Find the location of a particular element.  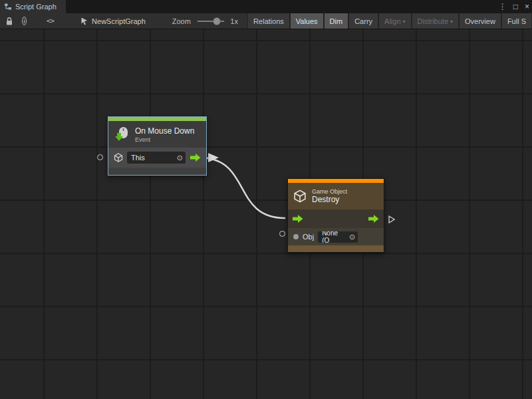

toolbar-buttons: Relations Values Dim Carry Align ▾ Distr… is located at coordinates (390, 21).